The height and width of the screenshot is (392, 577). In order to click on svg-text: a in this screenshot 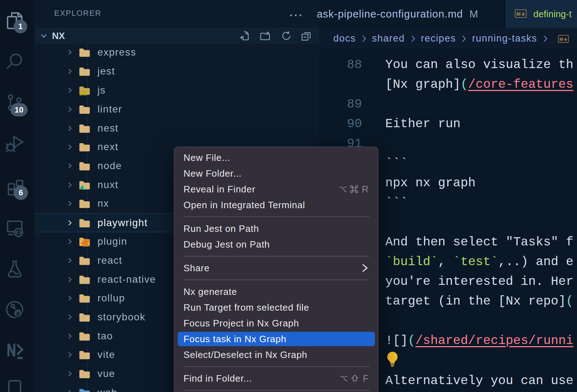, I will do `click(18, 313)`.